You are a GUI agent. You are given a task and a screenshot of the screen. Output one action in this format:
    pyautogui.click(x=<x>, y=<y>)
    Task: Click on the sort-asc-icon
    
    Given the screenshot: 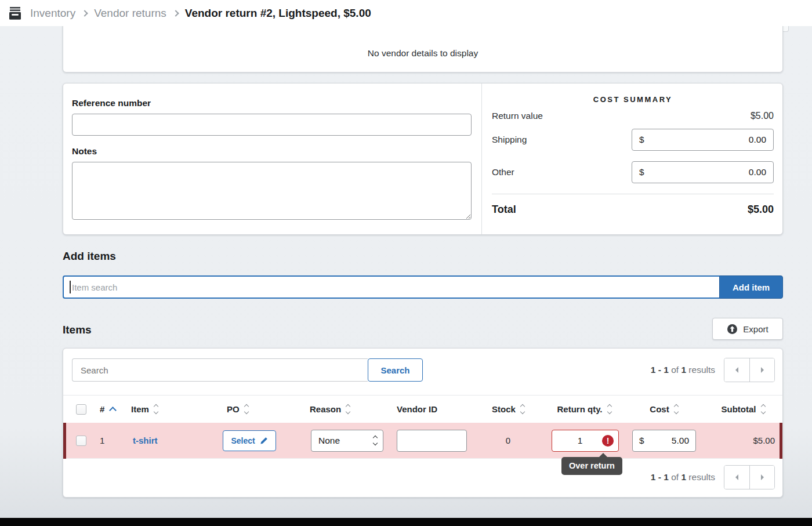 What is the action you would take?
    pyautogui.click(x=113, y=411)
    